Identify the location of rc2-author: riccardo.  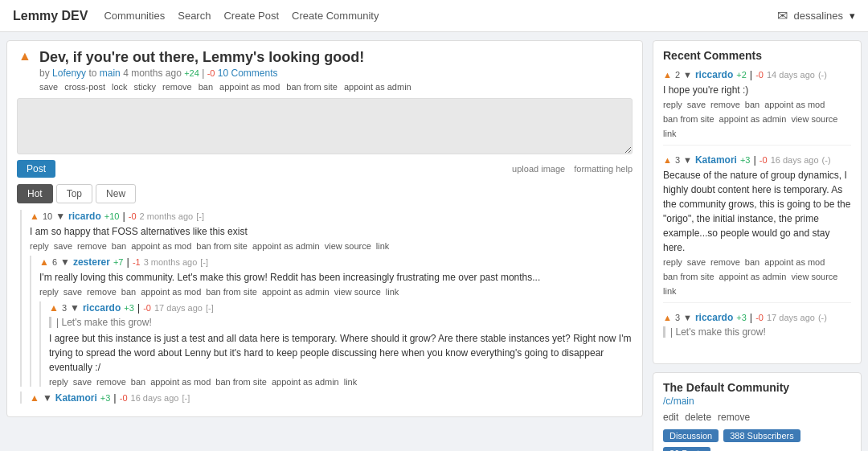
(714, 318).